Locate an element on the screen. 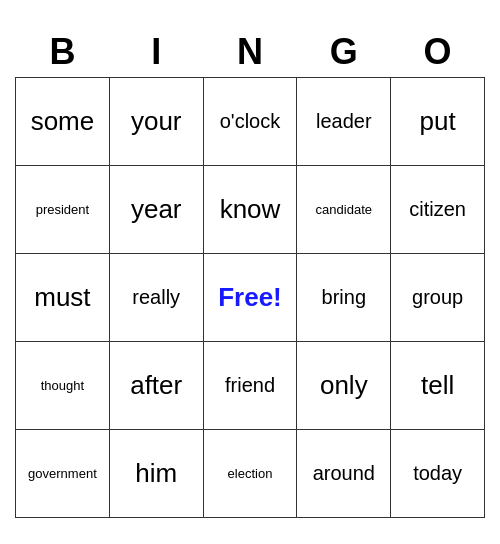  cell-0-3: leader is located at coordinates (344, 121).